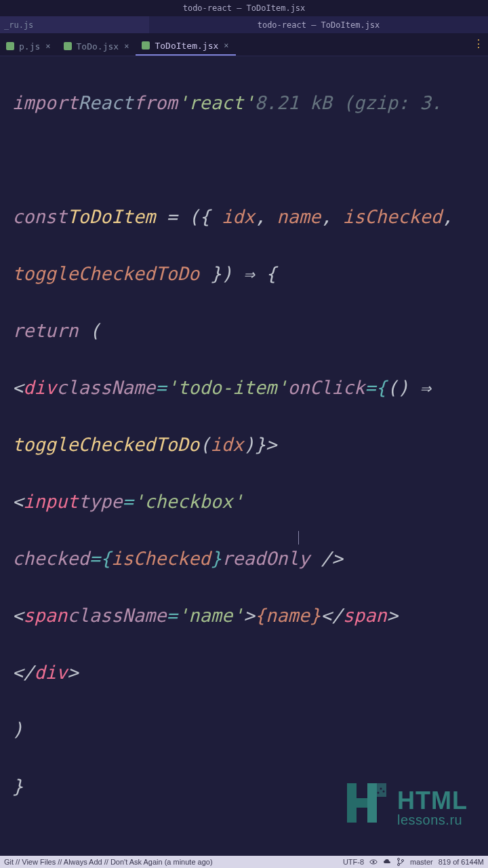  Describe the element at coordinates (479, 43) in the screenshot. I see `more-menu-icon: ⋮` at that location.